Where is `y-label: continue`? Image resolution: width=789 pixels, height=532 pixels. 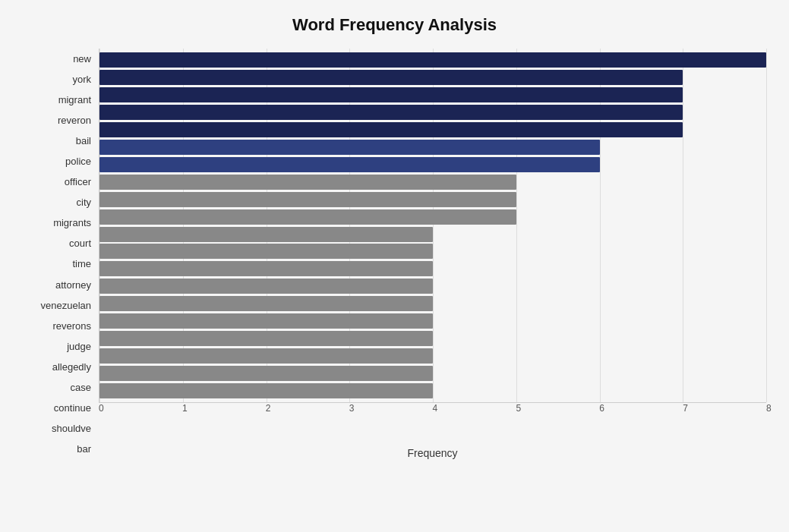
y-label: continue is located at coordinates (73, 408).